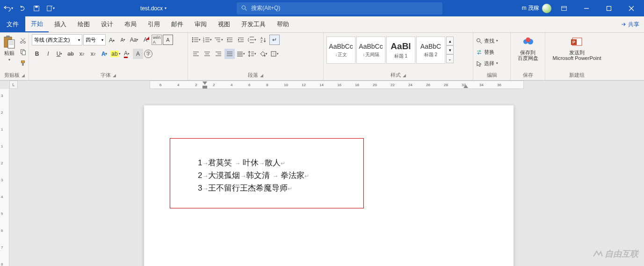  Describe the element at coordinates (37, 24) in the screenshot. I see `tab-开始: 开始` at that location.